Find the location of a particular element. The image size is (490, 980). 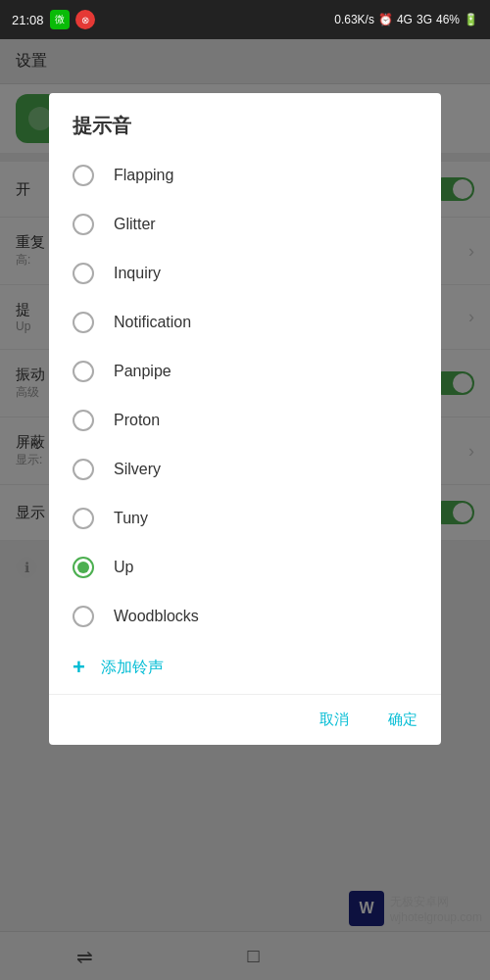

radio-label-panpipe: Panpipe is located at coordinates (143, 371).